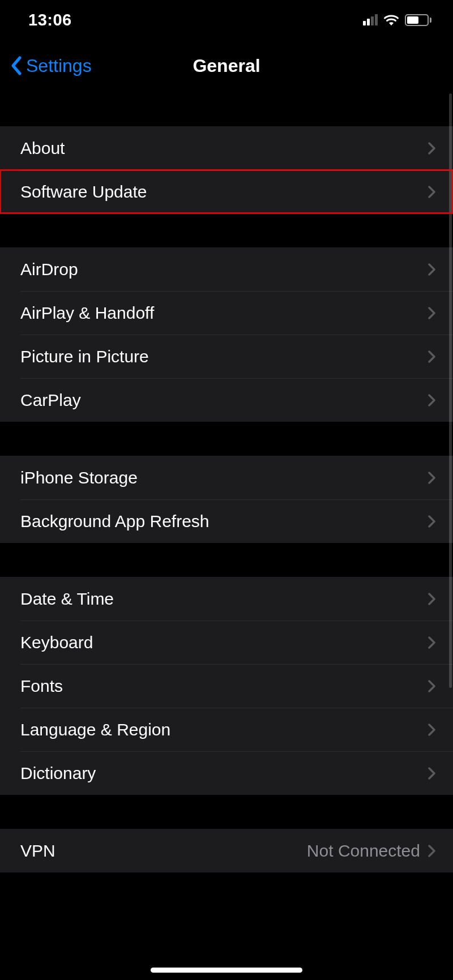 This screenshot has height=980, width=453. Describe the element at coordinates (50, 20) in the screenshot. I see `status-time: 13:06` at that location.